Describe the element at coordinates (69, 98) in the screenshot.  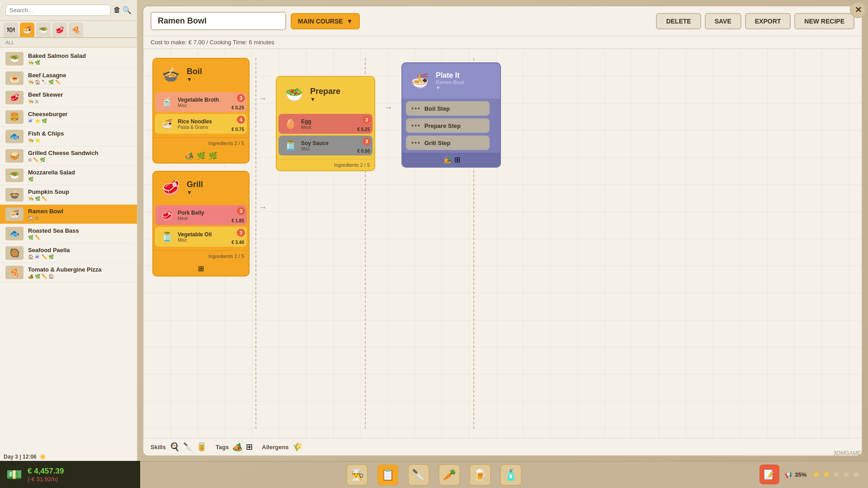
I see `recipe-item-beef-skewer: 🥩 Beef Skewer 👨‍🍳 ⊞` at that location.